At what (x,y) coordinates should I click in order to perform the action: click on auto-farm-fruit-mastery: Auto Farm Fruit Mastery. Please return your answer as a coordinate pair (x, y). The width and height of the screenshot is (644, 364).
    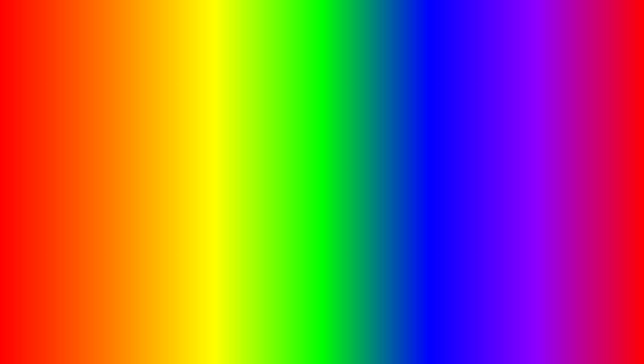
    Looking at the image, I should click on (81, 179).